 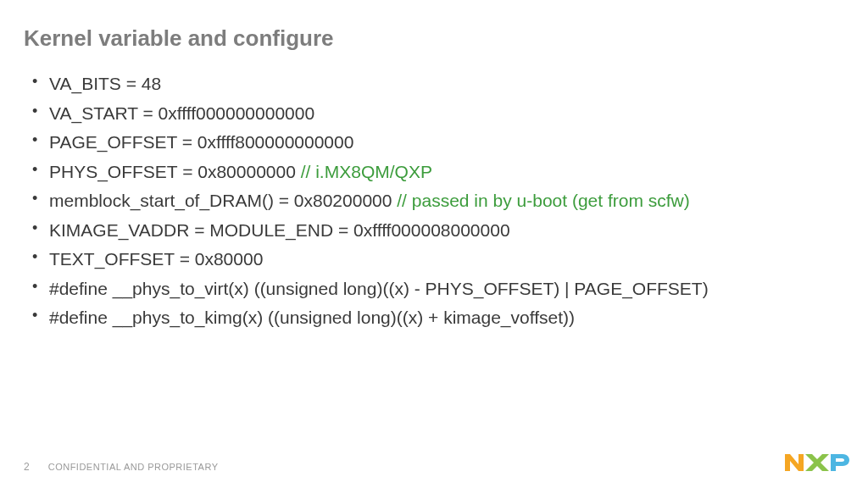 What do you see at coordinates (202, 142) in the screenshot?
I see `bullet-text: PAGE_OFFSET = 0xffff800000000000` at bounding box center [202, 142].